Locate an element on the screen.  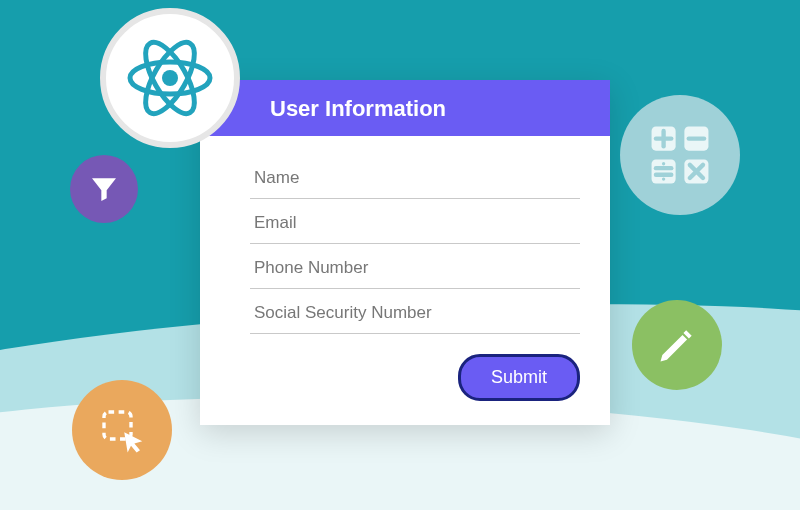
react-icon is located at coordinates (170, 78).